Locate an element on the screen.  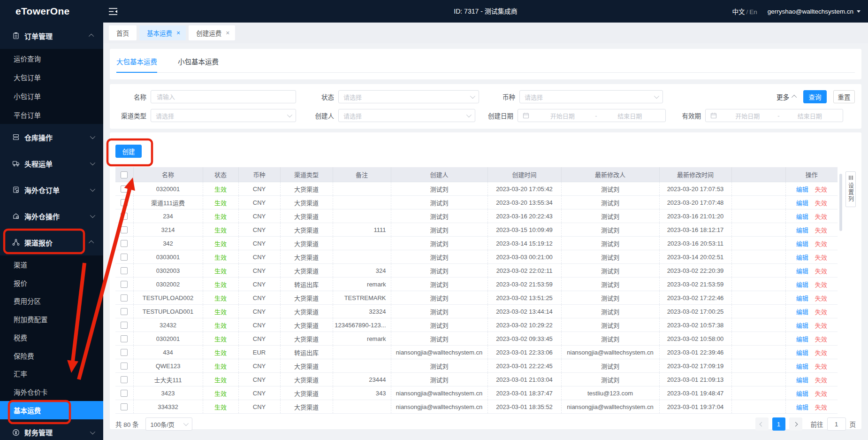
sidebar-item-overseas-warehouse-orders: 海外仓订单 is located at coordinates (52, 190).